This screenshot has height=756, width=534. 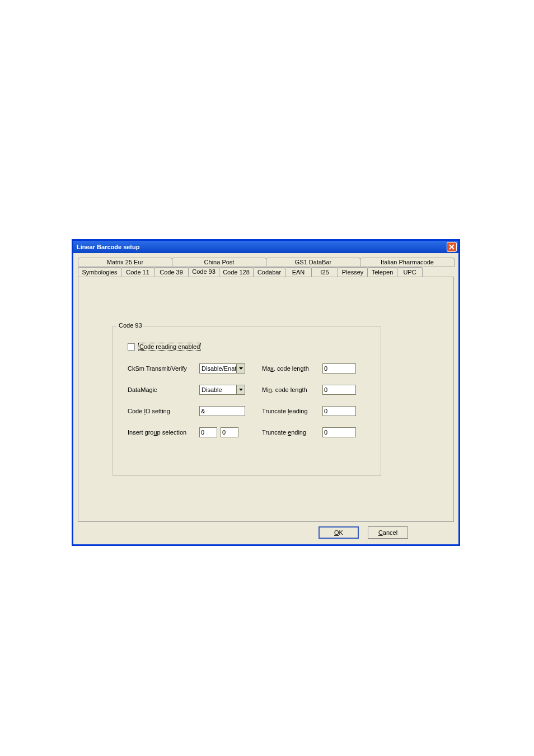 What do you see at coordinates (292, 368) in the screenshot?
I see `maxlen-label: Max. code length` at bounding box center [292, 368].